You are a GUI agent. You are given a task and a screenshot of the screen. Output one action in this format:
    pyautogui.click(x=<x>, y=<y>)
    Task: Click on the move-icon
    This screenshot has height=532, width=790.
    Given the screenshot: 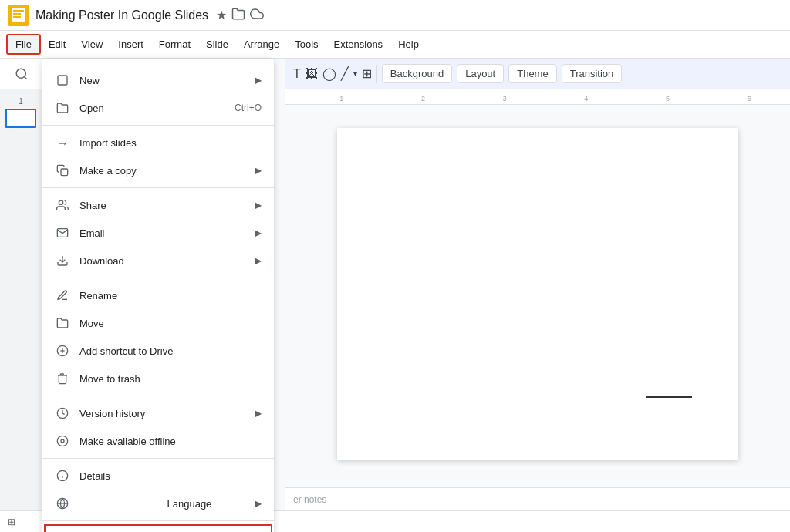 What is the action you would take?
    pyautogui.click(x=62, y=323)
    